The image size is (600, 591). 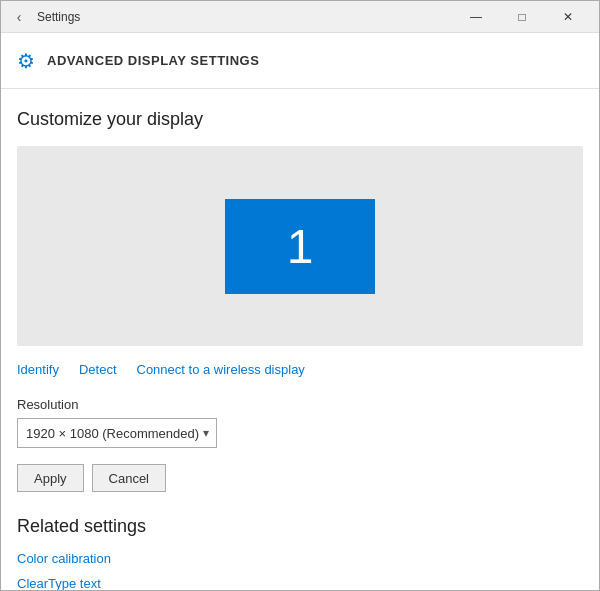 I want to click on back-button: ‹, so click(x=19, y=17).